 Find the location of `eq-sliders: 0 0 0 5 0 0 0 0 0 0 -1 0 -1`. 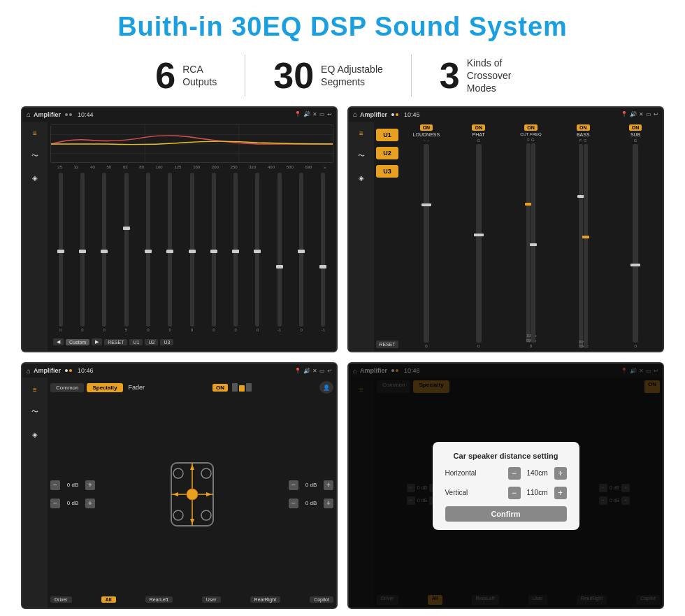

eq-sliders: 0 0 0 5 0 0 0 0 0 0 -1 0 -1 is located at coordinates (192, 253).